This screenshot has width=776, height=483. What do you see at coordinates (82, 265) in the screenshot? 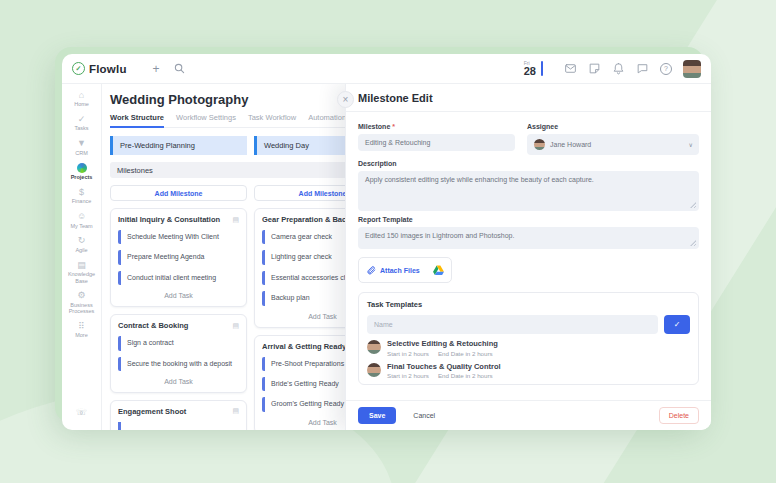
I see `knowledge-base-icon: ▤` at bounding box center [82, 265].